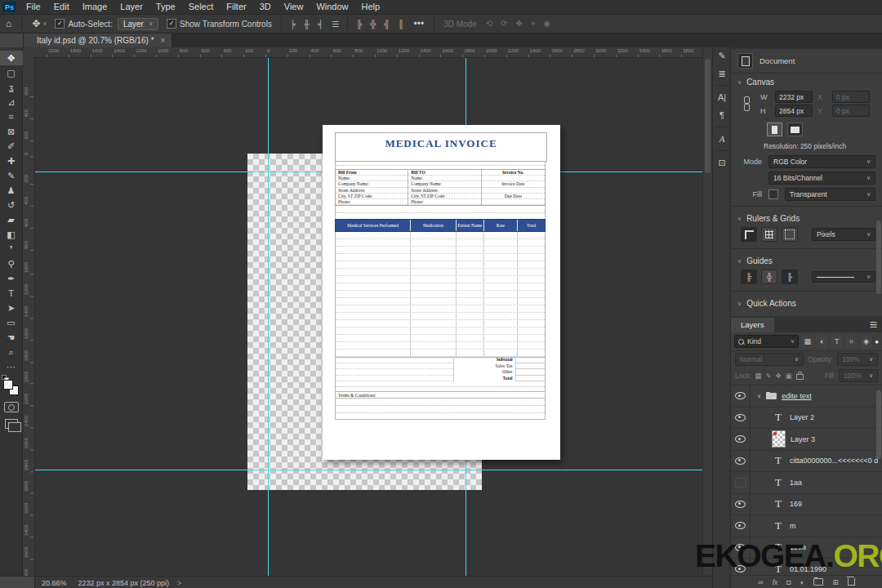 Image resolution: width=882 pixels, height=588 pixels. Describe the element at coordinates (795, 504) in the screenshot. I see `layer-name: 169` at that location.